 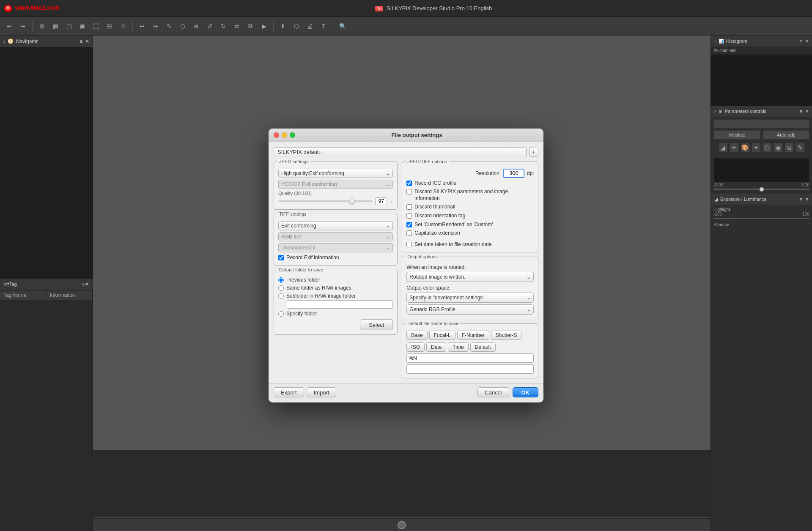 What do you see at coordinates (281, 258) in the screenshot?
I see `tiff-record-checkbox` at bounding box center [281, 258].